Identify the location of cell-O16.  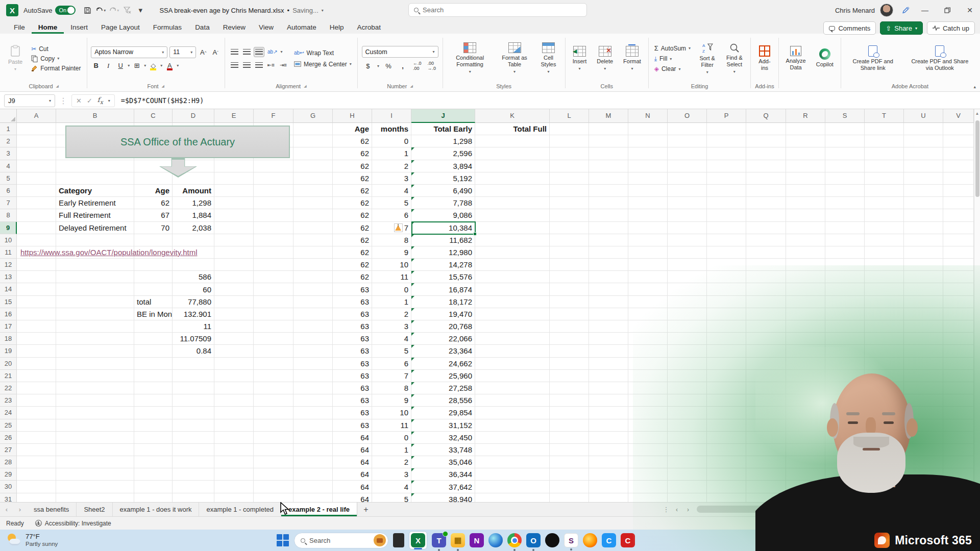
(687, 314).